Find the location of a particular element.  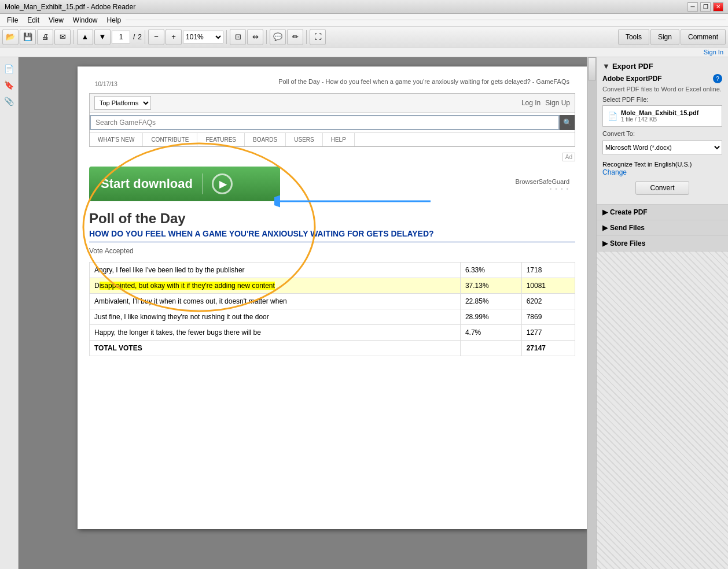

markup-button: ✏ is located at coordinates (295, 37).